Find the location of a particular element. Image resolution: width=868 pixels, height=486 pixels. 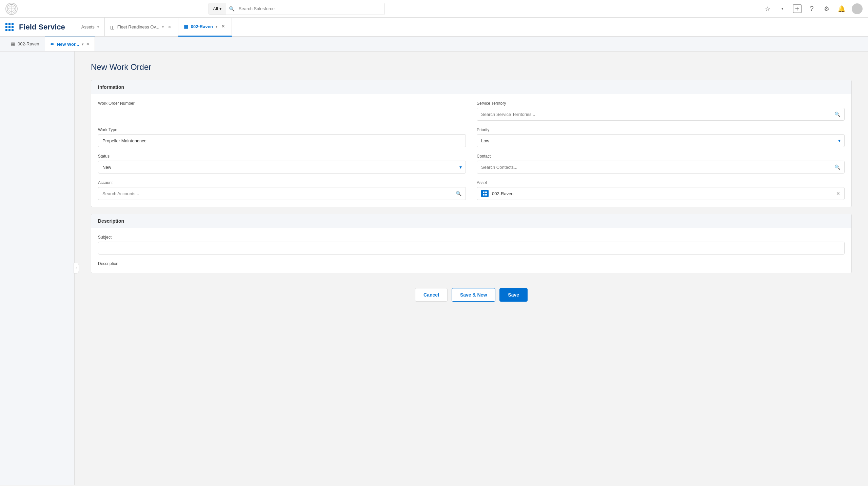

sidebar: ‹ is located at coordinates (37, 268).